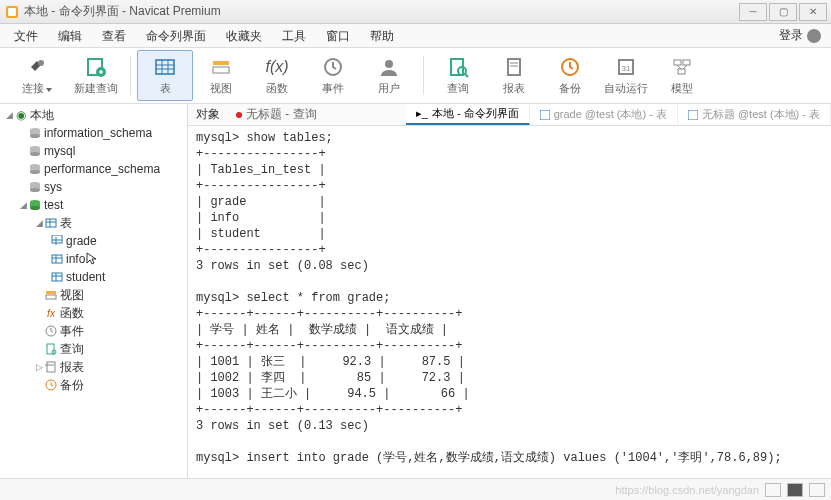 The image size is (831, 500). I want to click on unsaved-dot-icon, so click(239, 115).